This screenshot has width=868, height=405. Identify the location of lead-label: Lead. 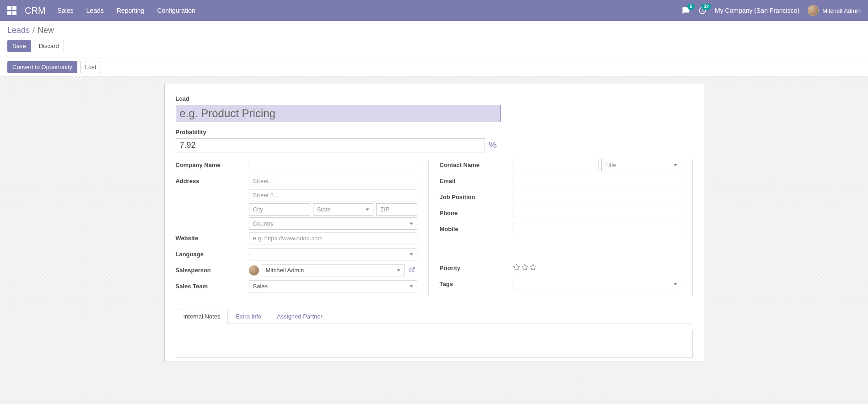
(338, 99).